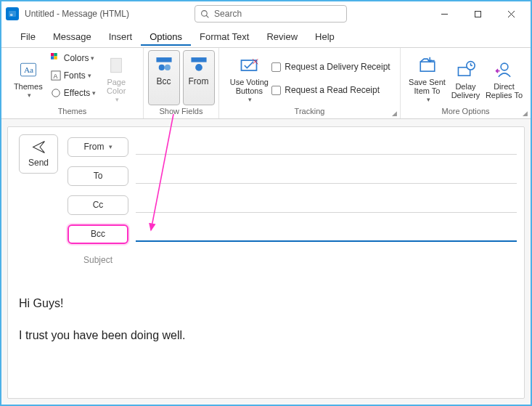  Describe the element at coordinates (465, 112) in the screenshot. I see `group-label-more-options: More Options` at that location.